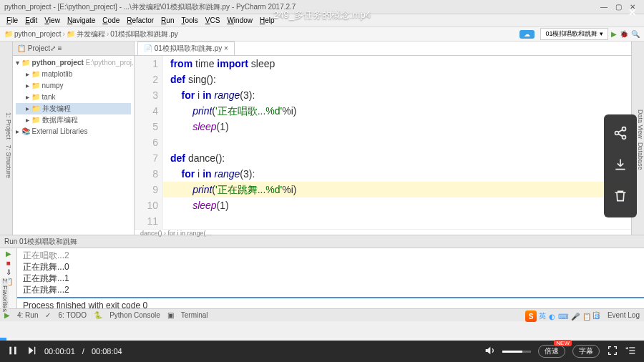  What do you see at coordinates (331, 290) in the screenshot?
I see `output-line: 正在跳舞...2` at bounding box center [331, 290].